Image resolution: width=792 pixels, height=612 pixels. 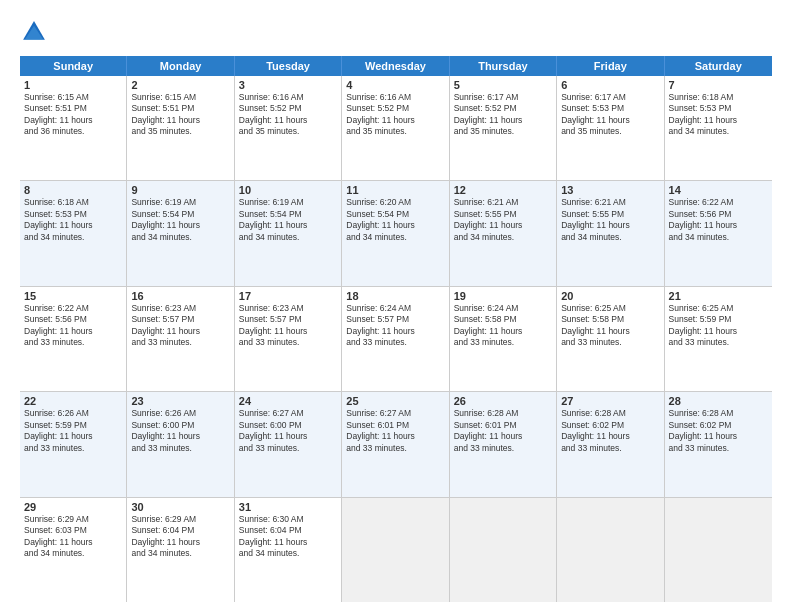 What do you see at coordinates (180, 233) in the screenshot?
I see `calendar-cell-day-9: 9Sunrise: 6:19 AMSunset: 5:54 PMDaylight…` at bounding box center [180, 233].